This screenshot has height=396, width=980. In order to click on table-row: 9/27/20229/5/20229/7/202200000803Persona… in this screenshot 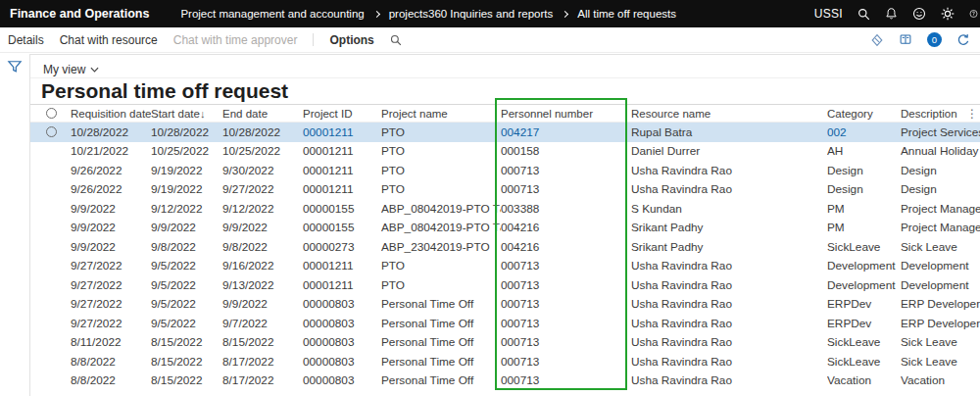, I will do `click(506, 323)`.